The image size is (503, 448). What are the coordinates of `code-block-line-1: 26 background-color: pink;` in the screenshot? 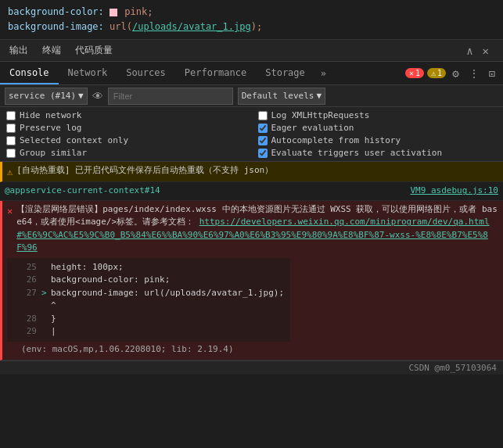 It's located at (149, 280).